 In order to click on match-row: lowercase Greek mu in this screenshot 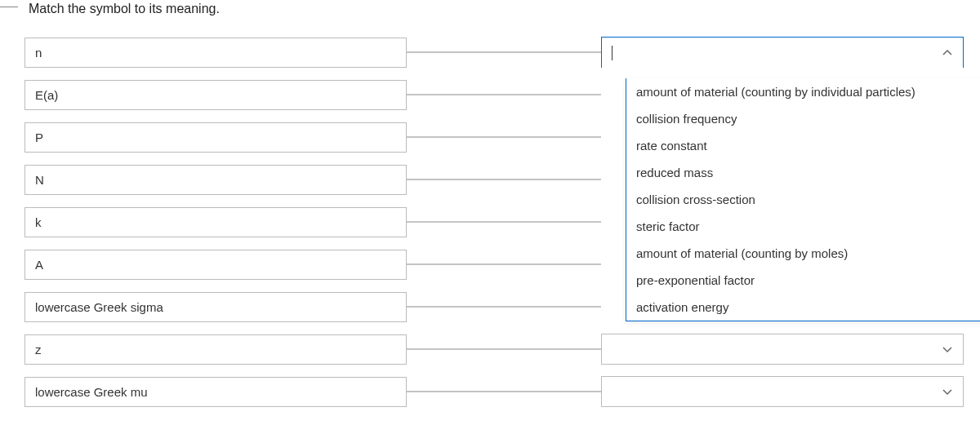, I will do `click(494, 392)`.